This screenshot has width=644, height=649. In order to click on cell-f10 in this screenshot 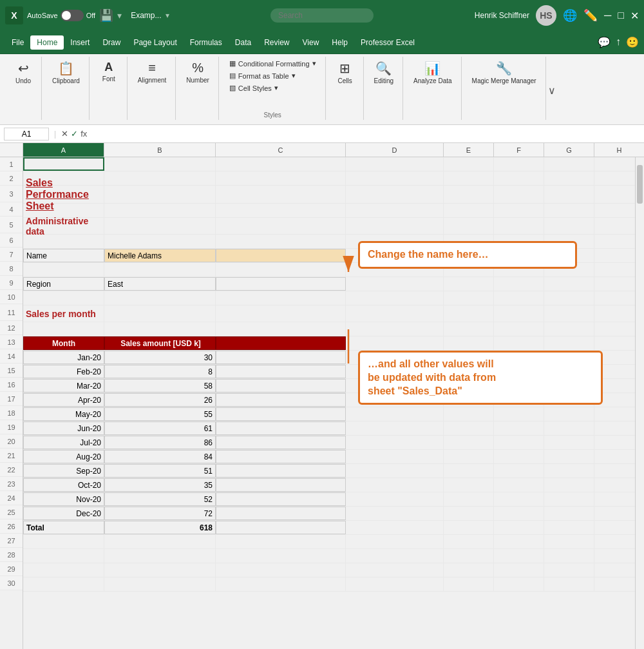, I will do `click(519, 298)`.